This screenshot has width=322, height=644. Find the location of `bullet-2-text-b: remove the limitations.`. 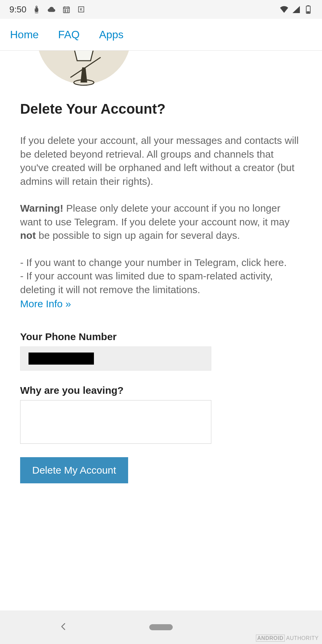

bullet-2-text-b: remove the limitations. is located at coordinates (148, 290).